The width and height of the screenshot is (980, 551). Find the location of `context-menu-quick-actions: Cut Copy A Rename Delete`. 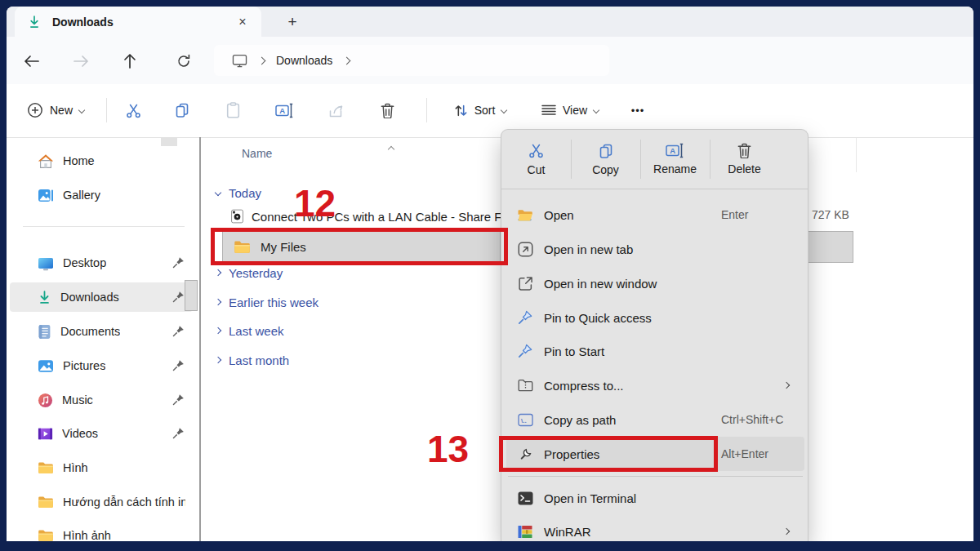

context-menu-quick-actions: Cut Copy A Rename Delete is located at coordinates (655, 160).